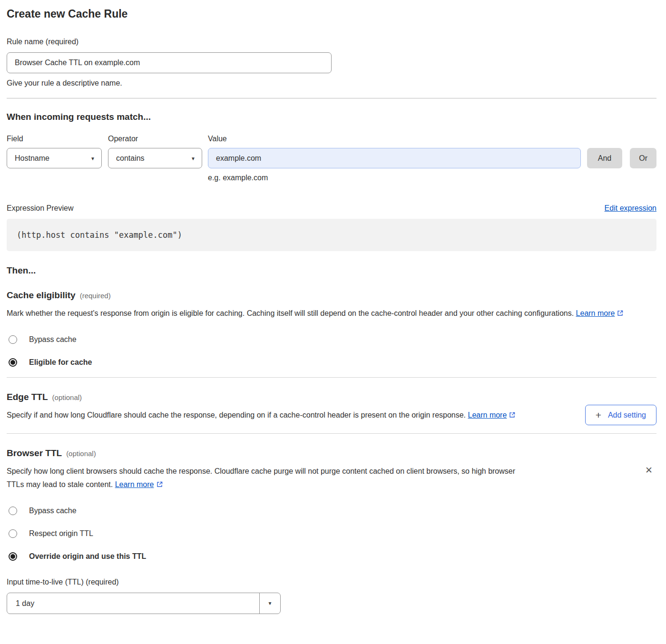 This screenshot has width=666, height=644. What do you see at coordinates (332, 42) in the screenshot?
I see `rule-name-label: Rule name (required)` at bounding box center [332, 42].